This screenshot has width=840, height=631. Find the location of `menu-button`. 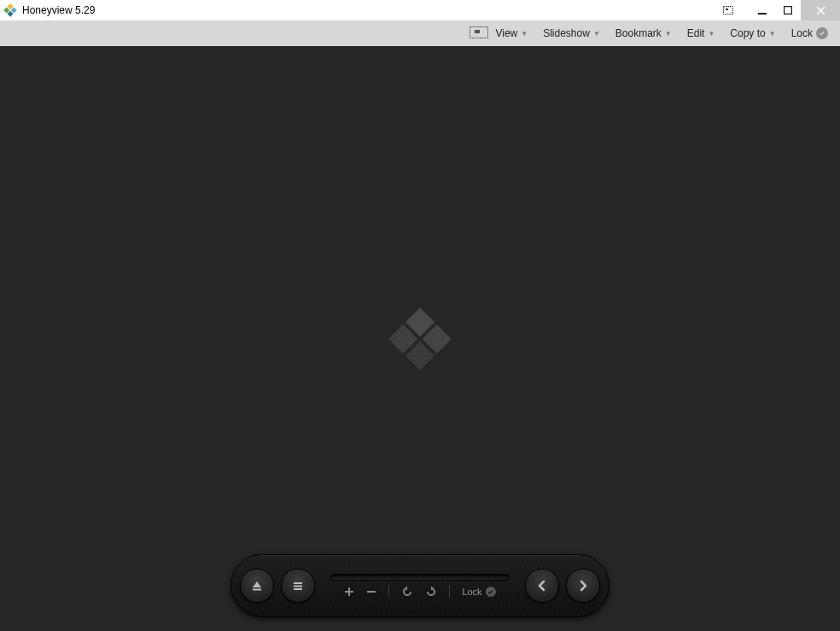

menu-button is located at coordinates (298, 586).